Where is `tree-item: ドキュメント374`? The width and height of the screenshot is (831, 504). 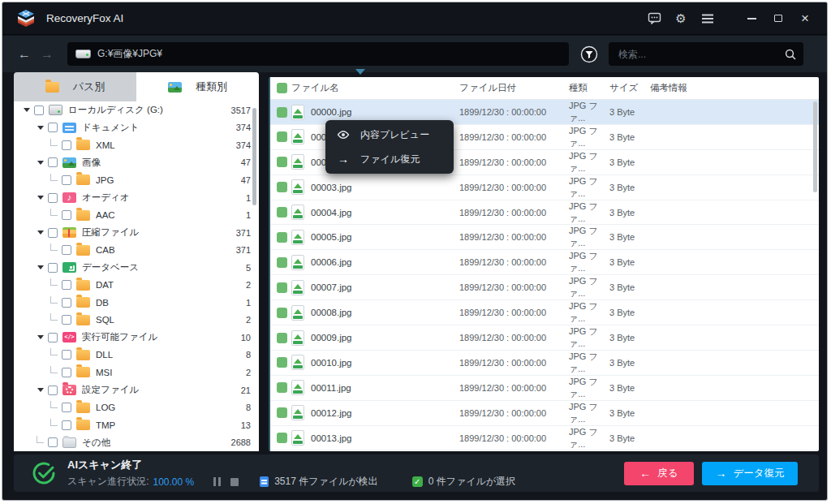 tree-item: ドキュメント374 is located at coordinates (136, 128).